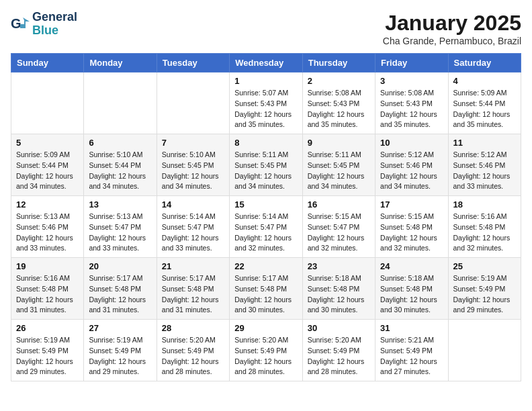 This screenshot has height=411, width=532. What do you see at coordinates (120, 142) in the screenshot?
I see `day-number: 6` at bounding box center [120, 142].